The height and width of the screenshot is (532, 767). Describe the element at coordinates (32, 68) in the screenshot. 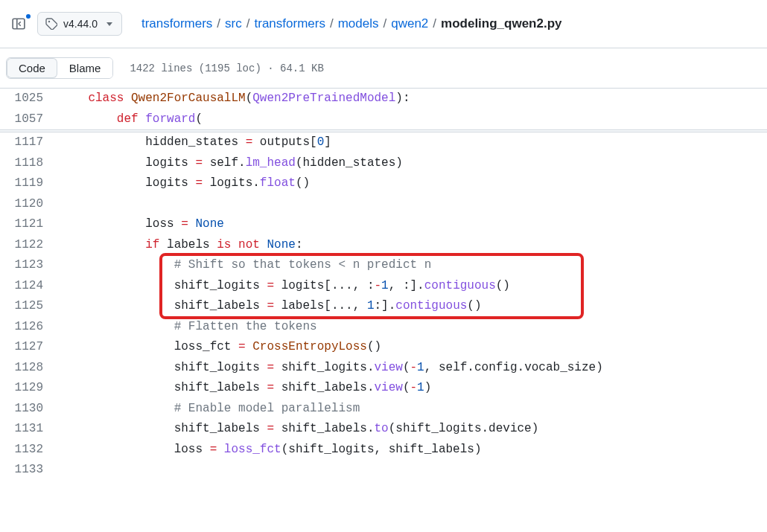

I see `tab-code: Code` at that location.